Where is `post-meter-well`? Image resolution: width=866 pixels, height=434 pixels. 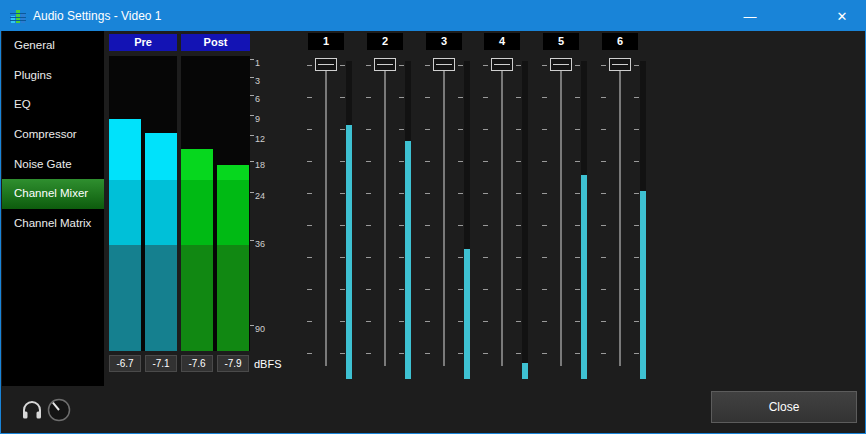 post-meter-well is located at coordinates (216, 204).